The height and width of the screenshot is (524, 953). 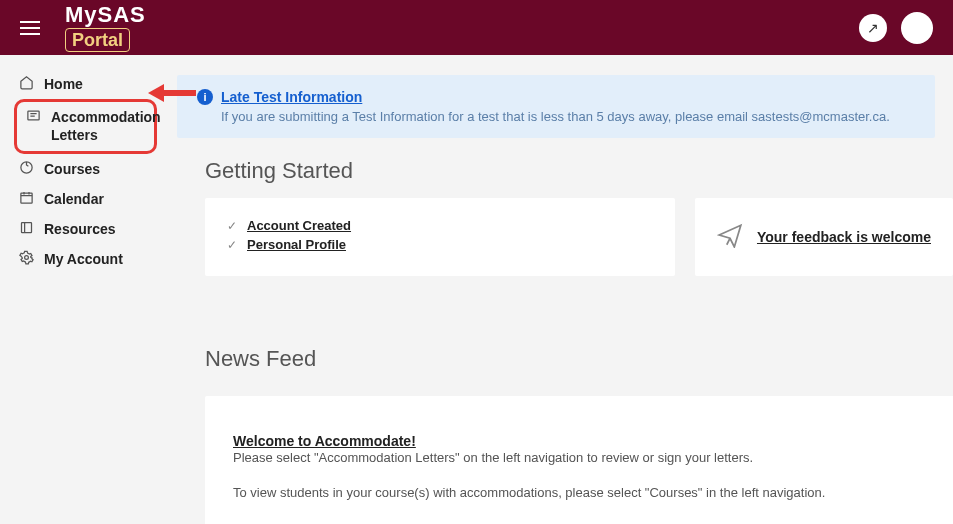 What do you see at coordinates (26, 168) in the screenshot?
I see `courses-icon` at bounding box center [26, 168].